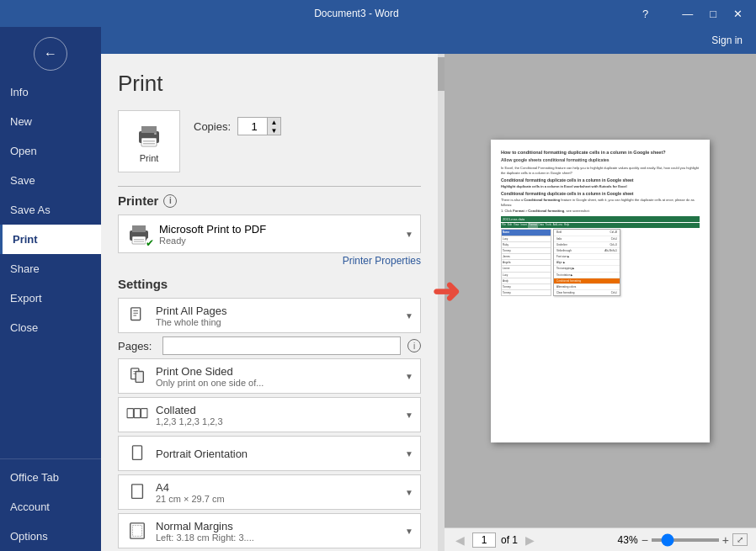 This screenshot has width=756, height=551. I want to click on sidebar-item-info: Info, so click(51, 93).